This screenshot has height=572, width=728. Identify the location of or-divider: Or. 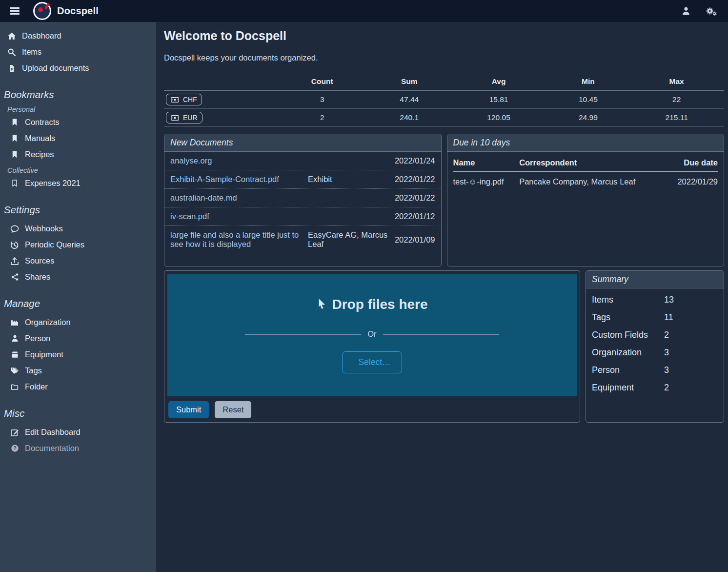
(372, 334).